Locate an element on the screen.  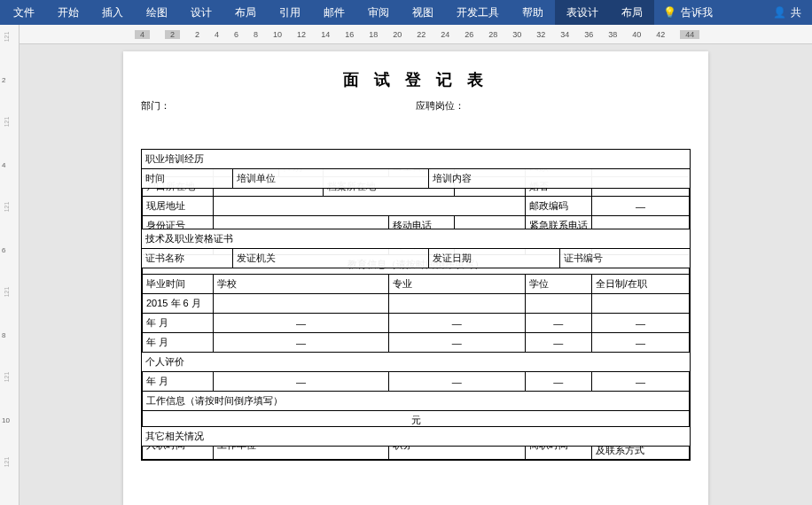
post-label: 应聘岗位： is located at coordinates (553, 106).